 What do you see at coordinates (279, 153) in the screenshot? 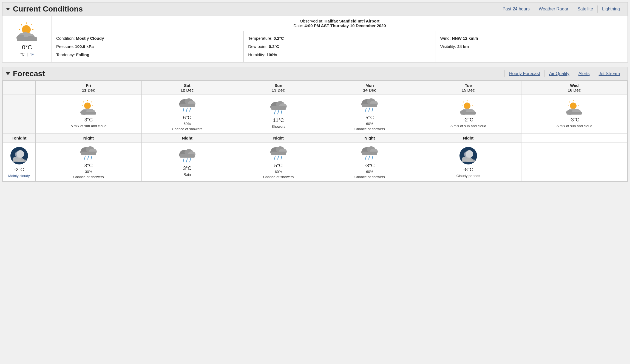
I see `sun-night-icon` at bounding box center [279, 153].